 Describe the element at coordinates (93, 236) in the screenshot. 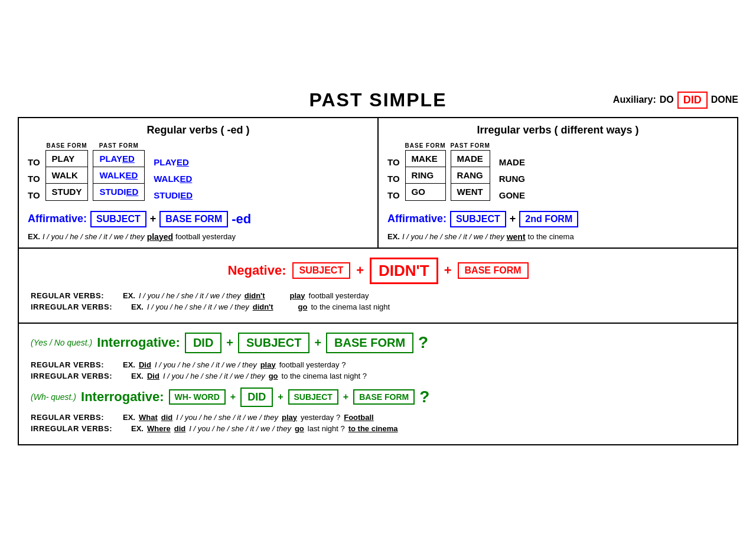

I see `ex-subjects-regular: I / you / he / she / it / we / they` at that location.